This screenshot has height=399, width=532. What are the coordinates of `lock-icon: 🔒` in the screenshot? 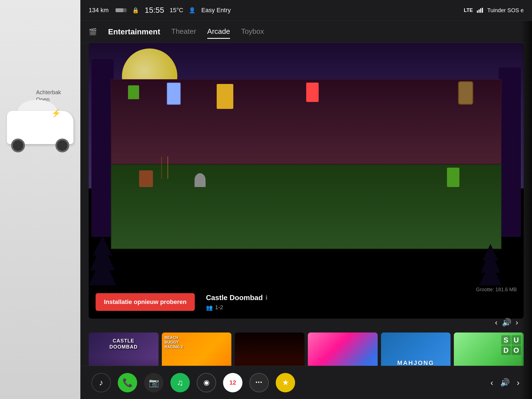 It's located at (136, 10).